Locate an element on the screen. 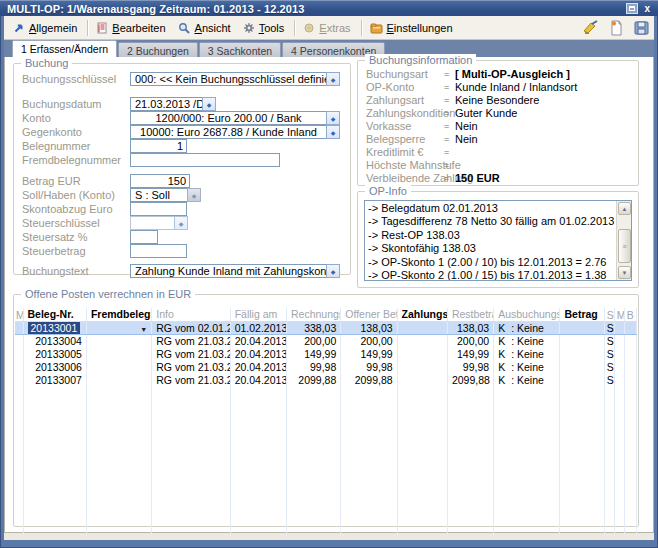 This screenshot has height=548, width=658. menu-allgemein: Allgemein is located at coordinates (46, 28).